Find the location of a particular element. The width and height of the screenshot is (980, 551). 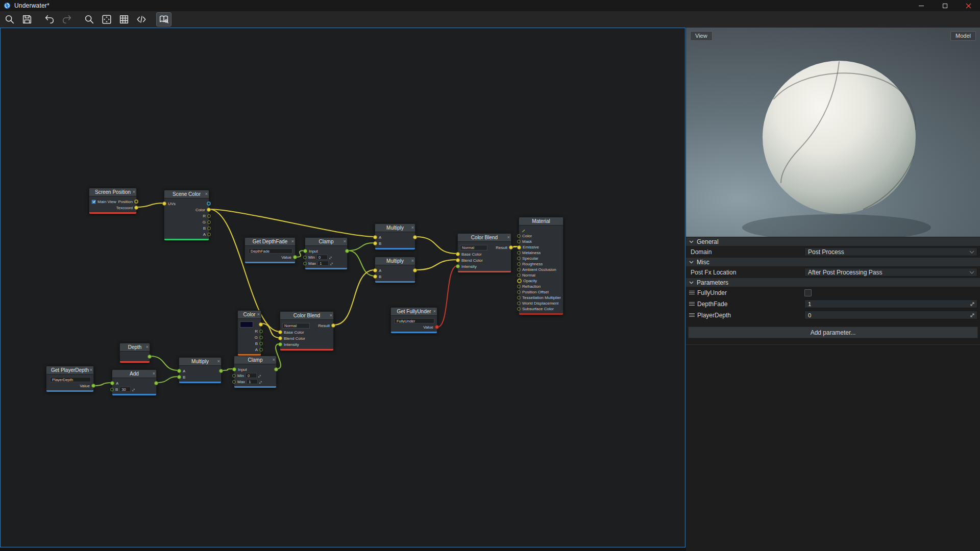

node-title: Add× is located at coordinates (134, 374).